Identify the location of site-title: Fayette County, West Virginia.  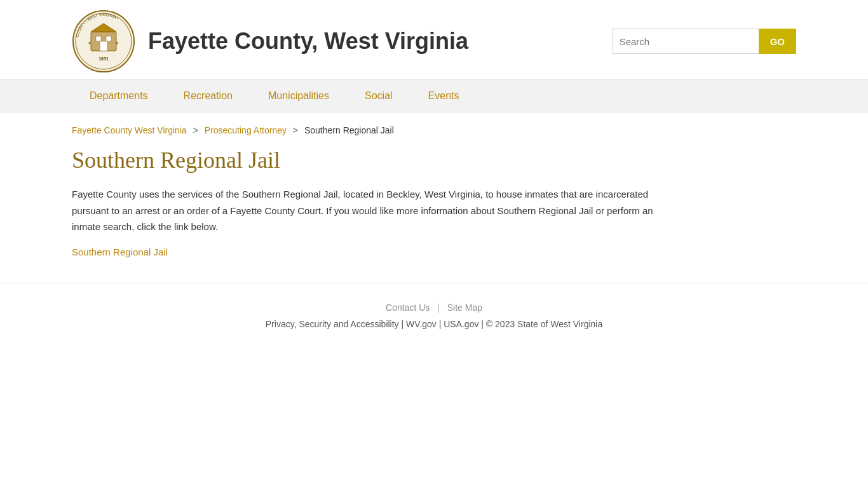
(374, 41).